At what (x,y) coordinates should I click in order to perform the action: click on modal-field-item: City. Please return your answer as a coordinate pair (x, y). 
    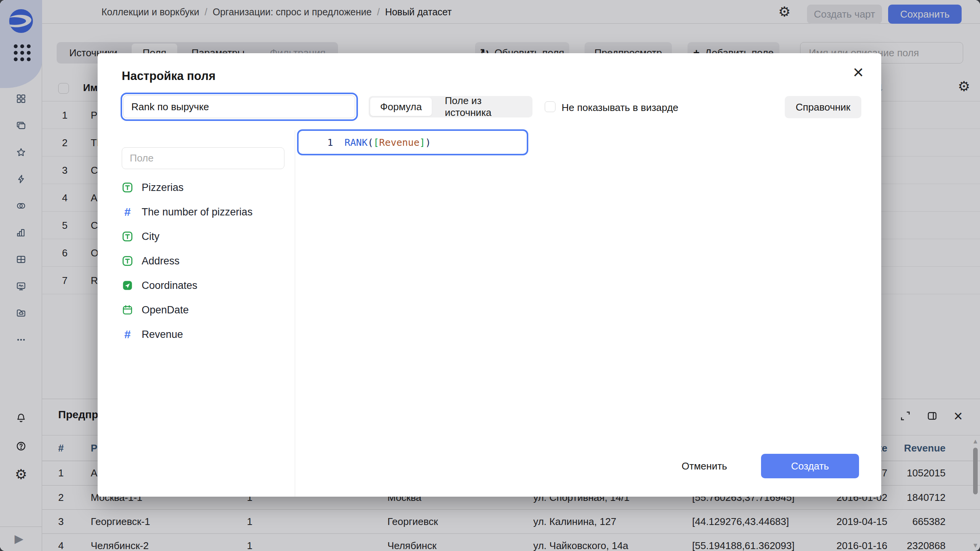
    Looking at the image, I should click on (204, 236).